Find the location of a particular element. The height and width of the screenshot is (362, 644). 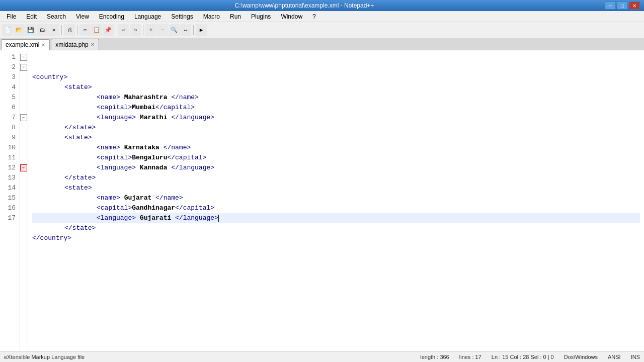

line-content-1: <country> is located at coordinates (50, 77).